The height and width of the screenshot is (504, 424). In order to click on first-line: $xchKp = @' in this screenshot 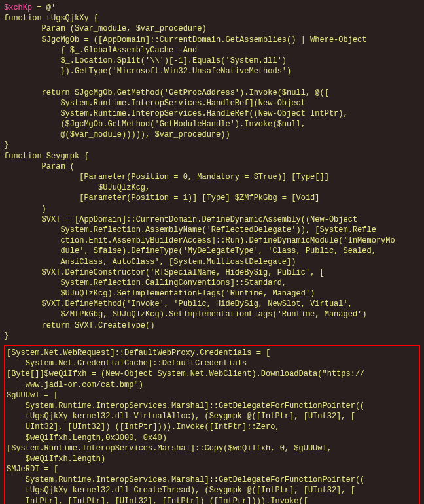, I will do `click(212, 8)`.